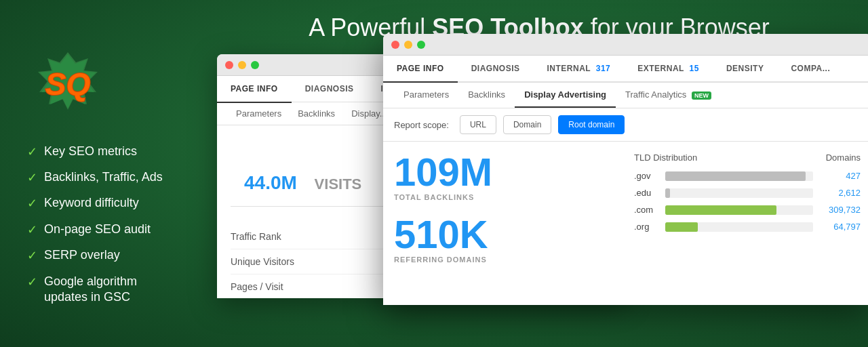 The image size is (868, 347). Describe the element at coordinates (421, 45) in the screenshot. I see `front-tl-green` at that location.